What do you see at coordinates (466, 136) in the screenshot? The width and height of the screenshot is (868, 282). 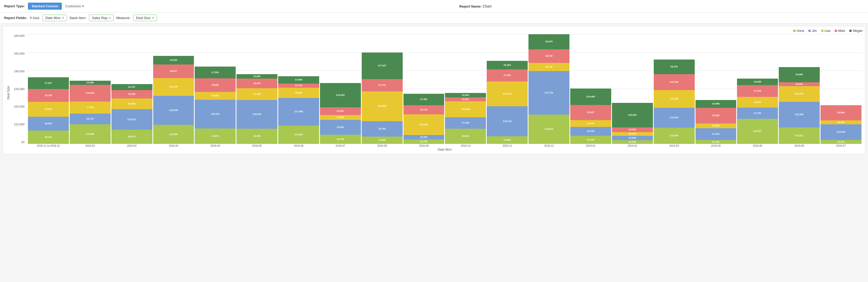 I see `bar-segment-label: £9,661` at bounding box center [466, 136].